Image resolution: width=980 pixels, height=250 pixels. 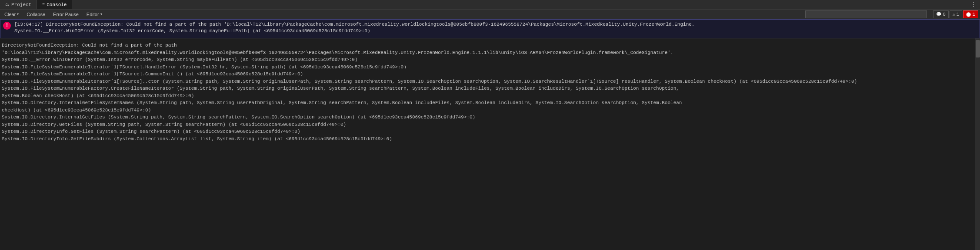 What do you see at coordinates (11, 14) in the screenshot?
I see `clear-button: Clear ▾` at bounding box center [11, 14].